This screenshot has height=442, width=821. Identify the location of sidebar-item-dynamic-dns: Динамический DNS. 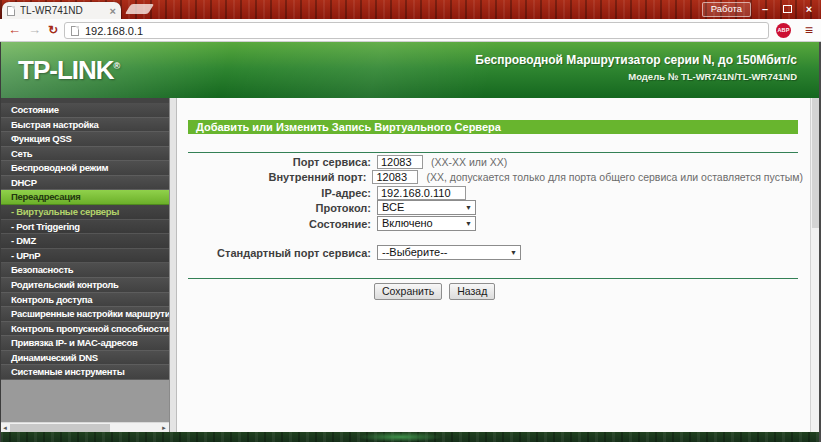
(84, 358).